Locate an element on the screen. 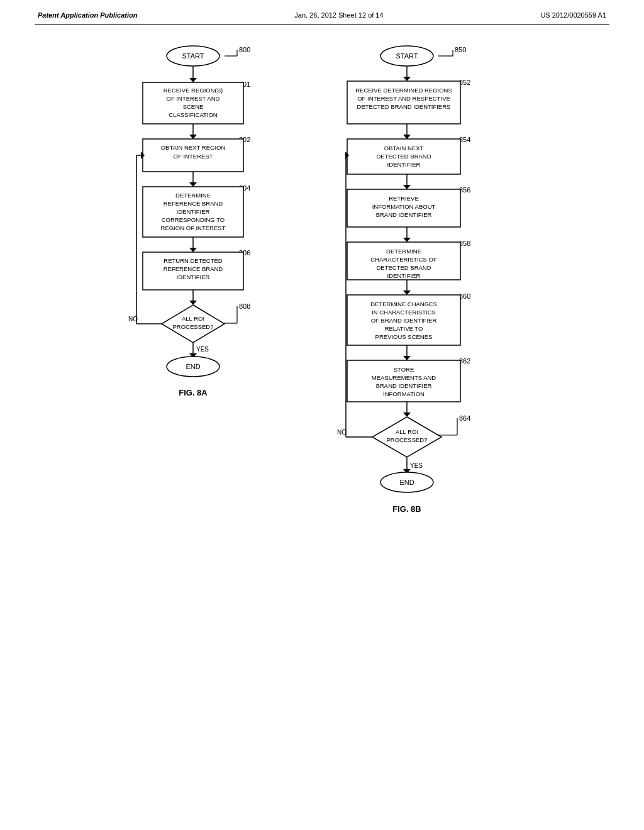 Image resolution: width=644 pixels, height=830 pixels. svg-text: RECEIVE REGION(S) is located at coordinates (194, 91).